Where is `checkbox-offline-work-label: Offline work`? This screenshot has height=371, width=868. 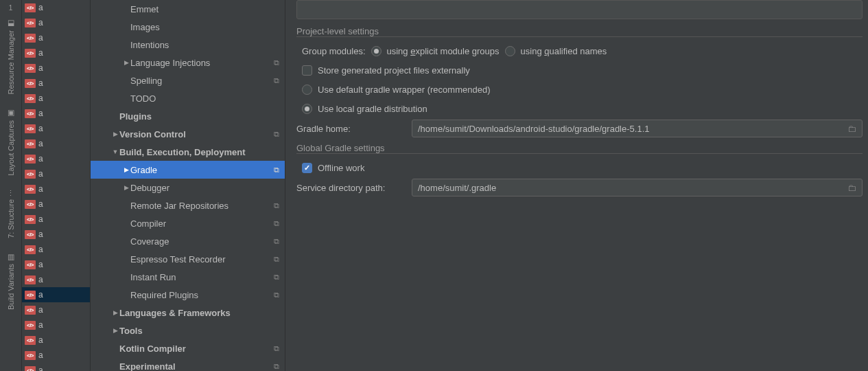
checkbox-offline-work-label: Offline work is located at coordinates (341, 168).